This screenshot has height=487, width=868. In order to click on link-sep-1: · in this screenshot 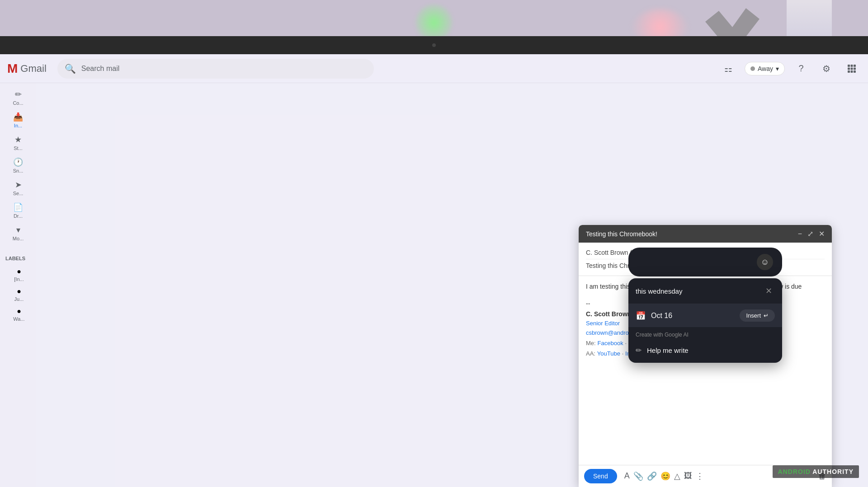, I will do `click(627, 343)`.